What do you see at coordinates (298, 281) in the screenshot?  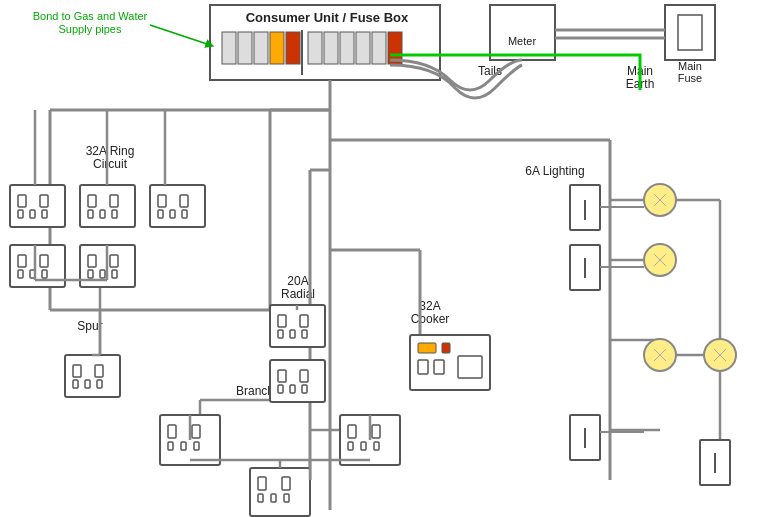 I see `radial-label: 20A` at bounding box center [298, 281].